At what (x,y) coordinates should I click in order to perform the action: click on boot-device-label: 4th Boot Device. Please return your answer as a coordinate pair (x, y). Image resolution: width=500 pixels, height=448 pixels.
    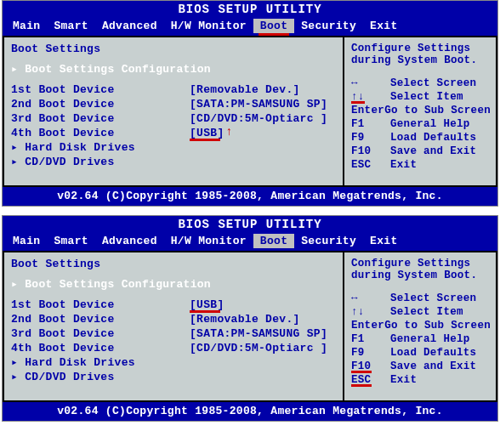
    Looking at the image, I should click on (100, 349).